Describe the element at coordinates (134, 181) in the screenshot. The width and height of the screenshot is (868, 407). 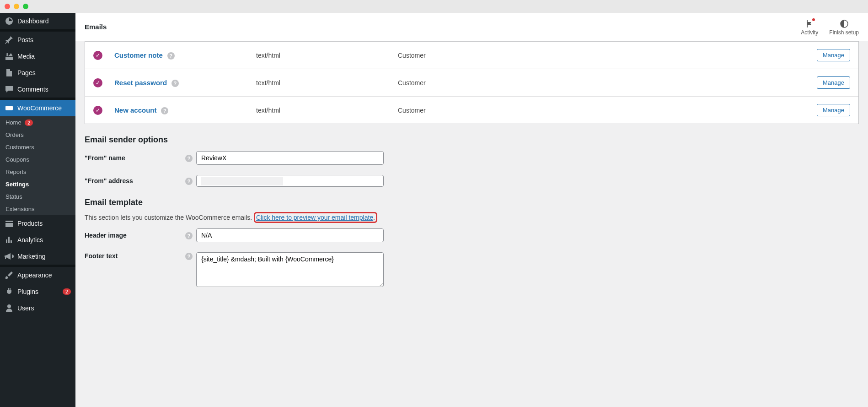
I see `form-label: "From" address` at that location.